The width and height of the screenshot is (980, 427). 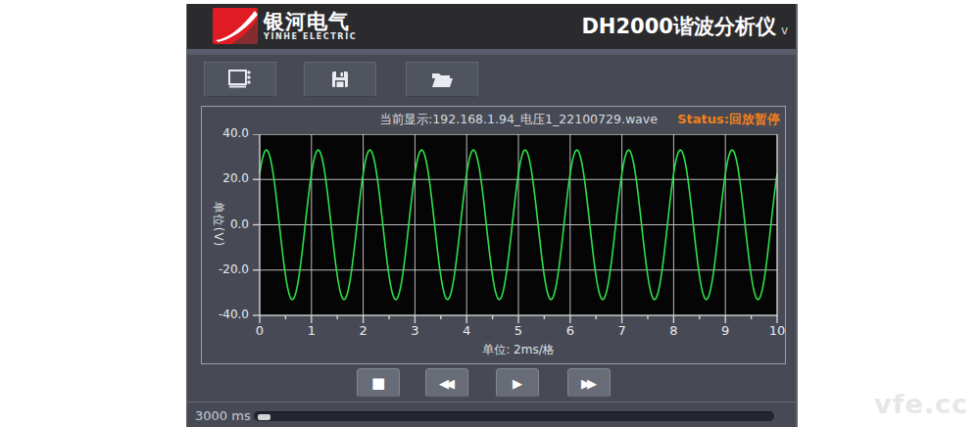 What do you see at coordinates (240, 79) in the screenshot?
I see `monitor-icon` at bounding box center [240, 79].